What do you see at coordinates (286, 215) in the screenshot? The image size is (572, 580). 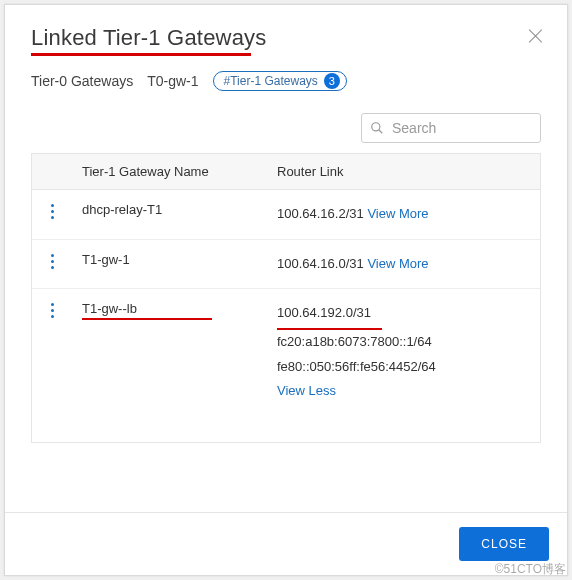 I see `table-row: dhcp-relay-T1 100.64.16.2/31 View More` at bounding box center [286, 215].